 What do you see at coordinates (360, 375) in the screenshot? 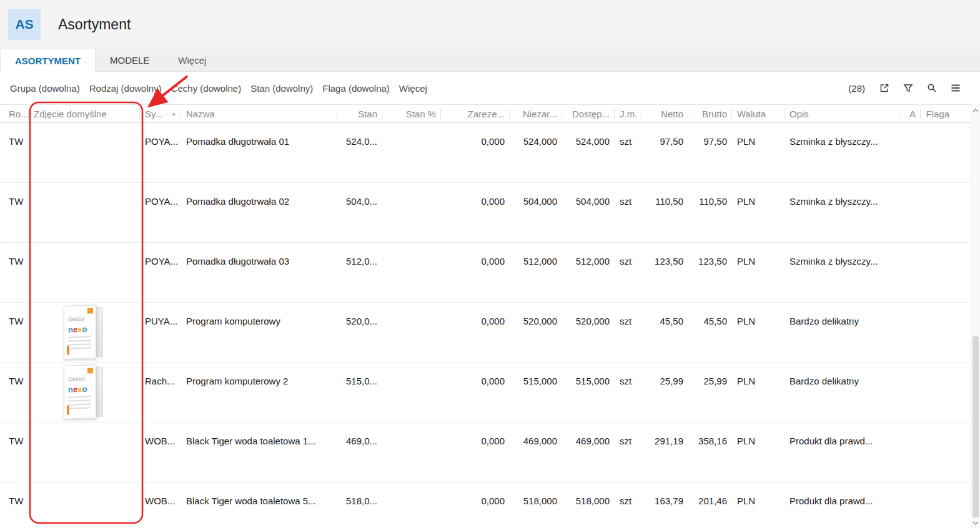
I see `cell-stan: 515,0...` at bounding box center [360, 375].